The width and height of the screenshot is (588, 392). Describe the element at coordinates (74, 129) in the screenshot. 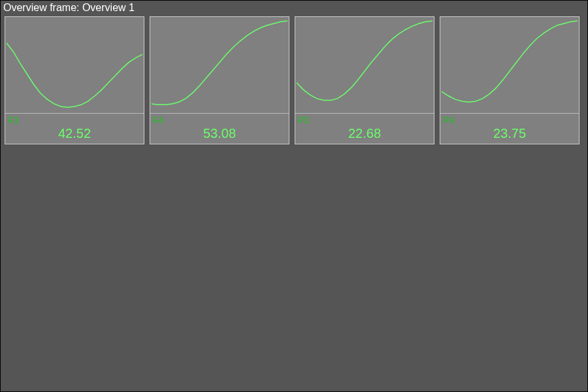

I see `panel-footer: F3 42.52` at that location.